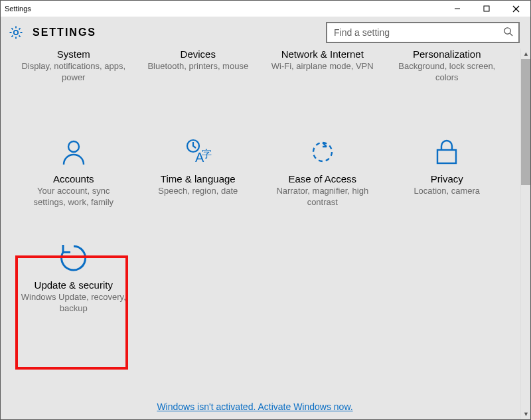 This screenshot has height=420, width=531. What do you see at coordinates (447, 164) in the screenshot?
I see `category-privacy: Privacy Location, camera` at bounding box center [447, 164].